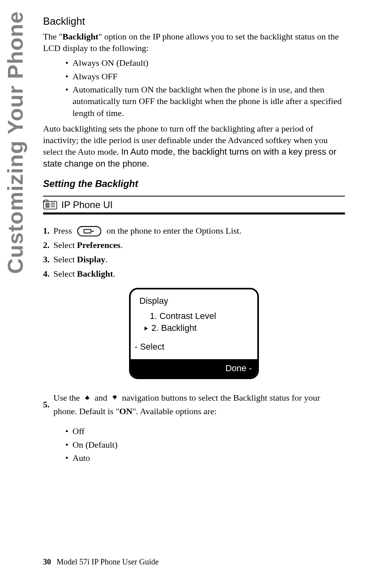 The height and width of the screenshot is (588, 380). I want to click on options-key-icon, so click(89, 231).